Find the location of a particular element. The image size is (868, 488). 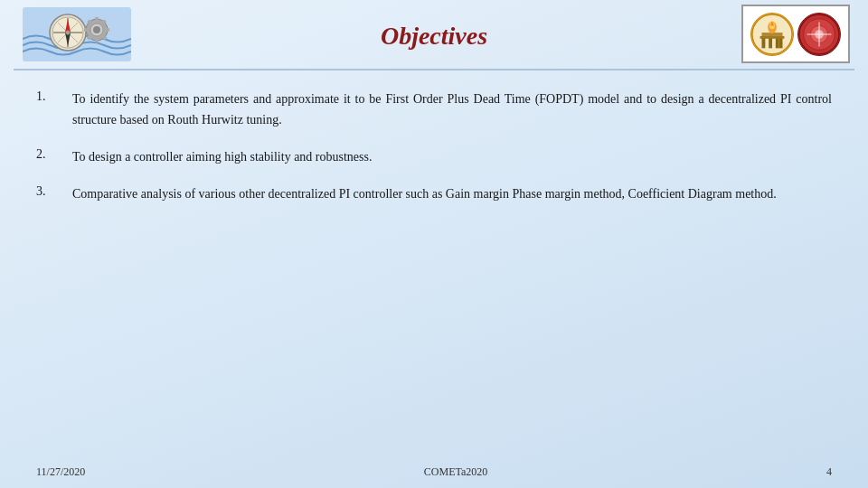

left-logo-icon is located at coordinates (77, 34).